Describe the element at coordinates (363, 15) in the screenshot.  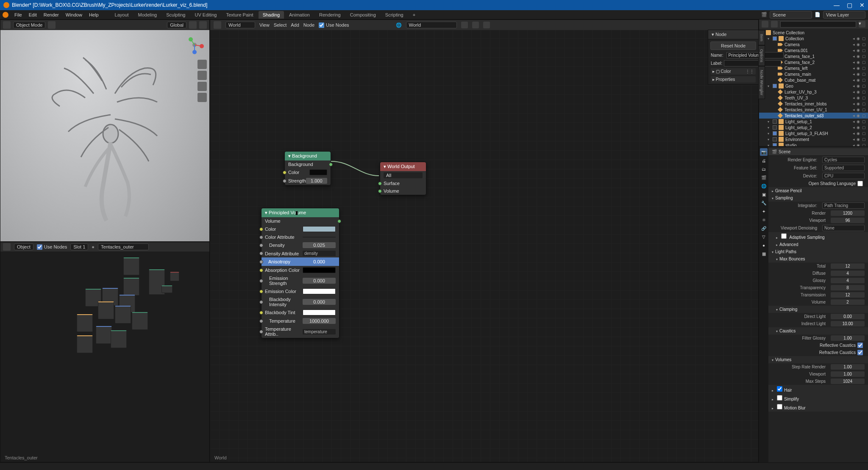
I see `tab-compositing: Compositing` at that location.